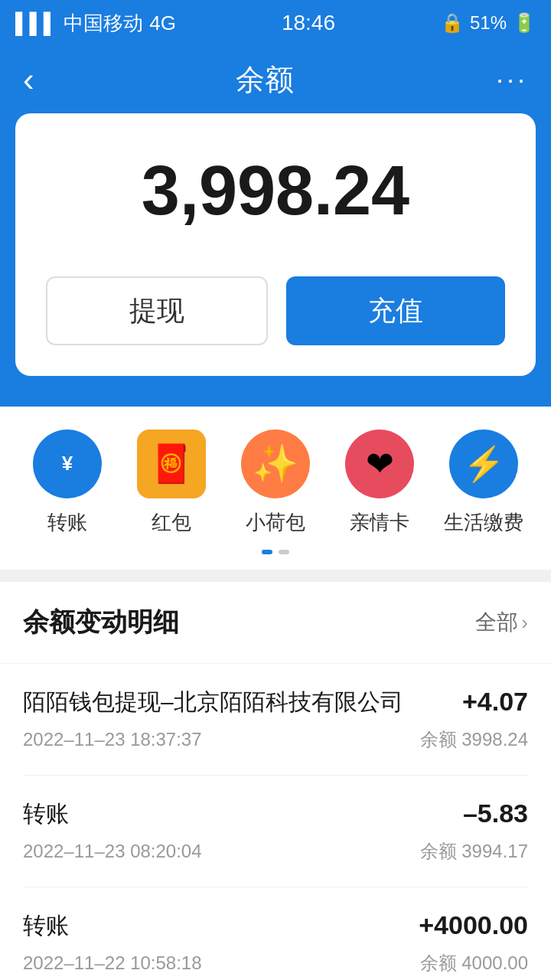  What do you see at coordinates (396, 311) in the screenshot?
I see `recharge-button: 充值` at bounding box center [396, 311].